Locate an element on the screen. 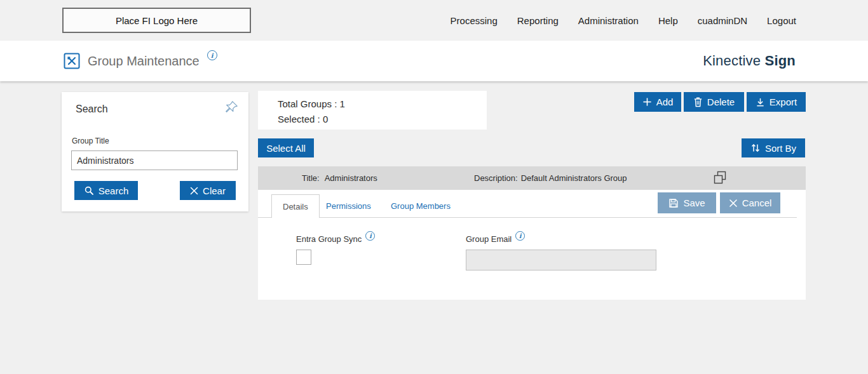 This screenshot has height=374, width=868. tab-group-members: Group Members is located at coordinates (421, 206).